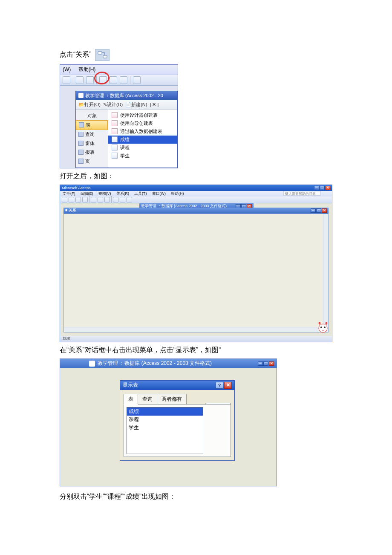 Image resolution: width=392 pixels, height=555 pixels. Describe the element at coordinates (165, 428) in the screenshot. I see `list-option: 学生` at that location.